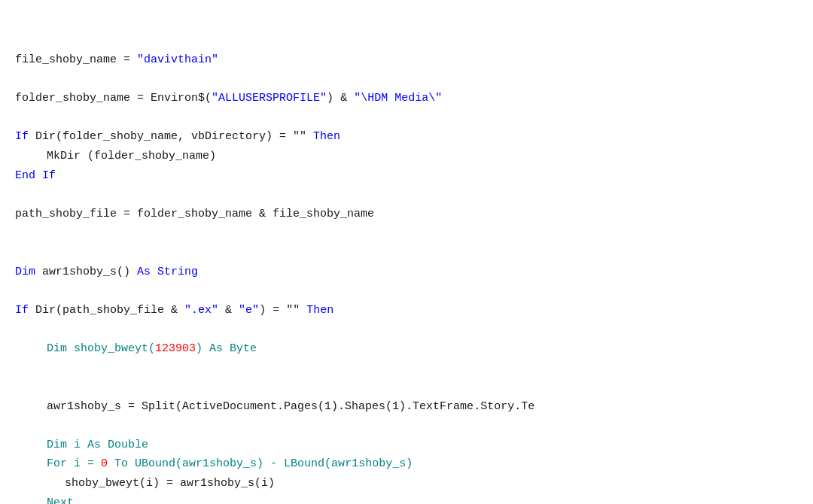 The width and height of the screenshot is (813, 504). What do you see at coordinates (84, 463) in the screenshot?
I see `token: i =` at bounding box center [84, 463].